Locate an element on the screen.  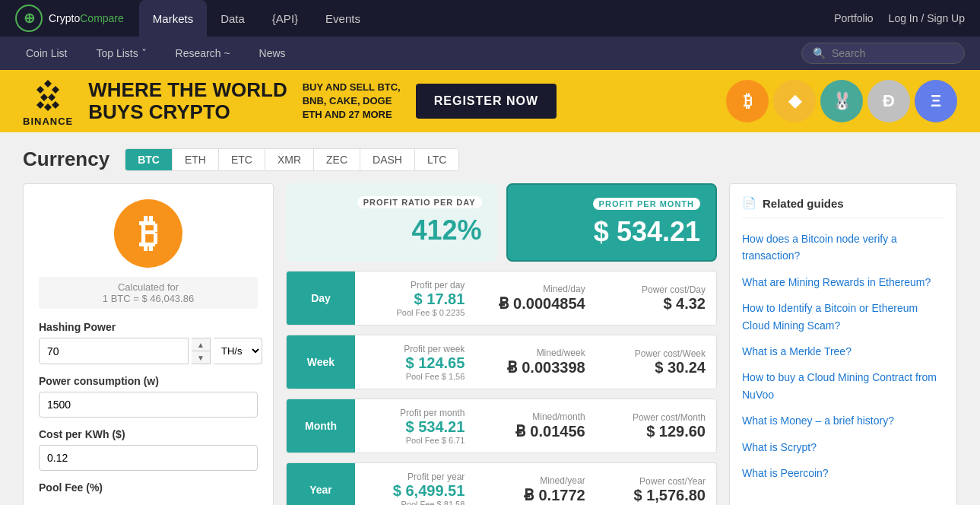
mined-year-label: Mined/year is located at coordinates (535, 481).